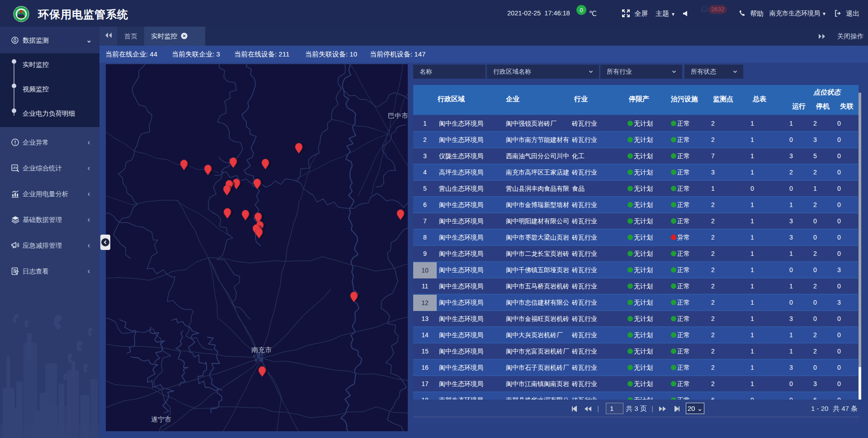 This screenshot has height=438, width=868. I want to click on svg-text: 巴中市, so click(398, 116).